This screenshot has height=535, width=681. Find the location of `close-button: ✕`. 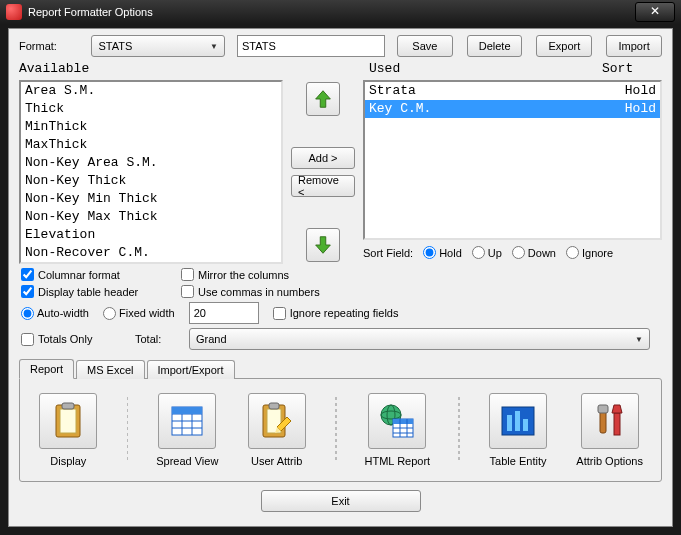

close-button: ✕ is located at coordinates (655, 12).